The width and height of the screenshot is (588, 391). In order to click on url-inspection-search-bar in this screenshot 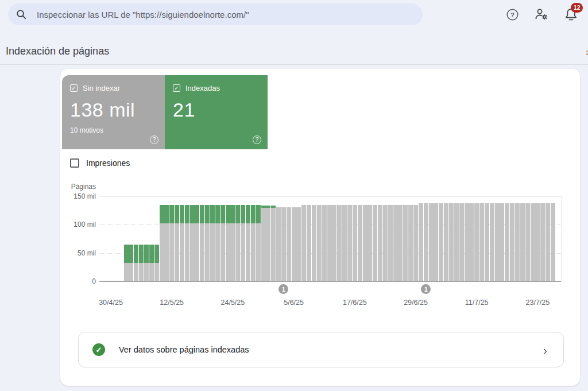, I will do `click(215, 14)`.